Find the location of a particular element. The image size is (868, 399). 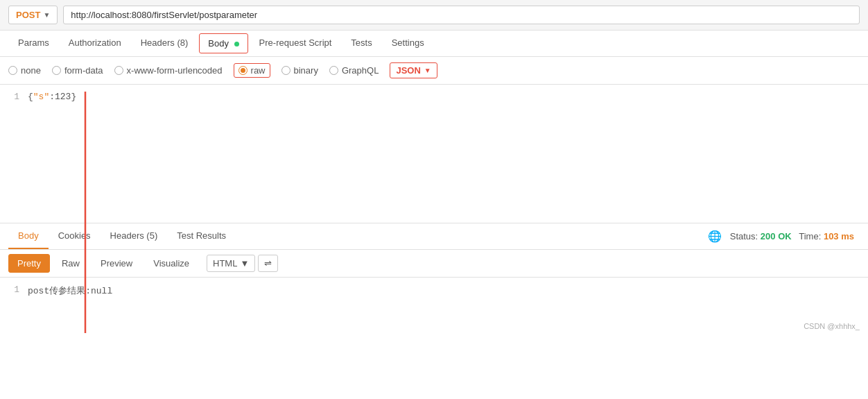

method-chevron: ▼ is located at coordinates (46, 15).